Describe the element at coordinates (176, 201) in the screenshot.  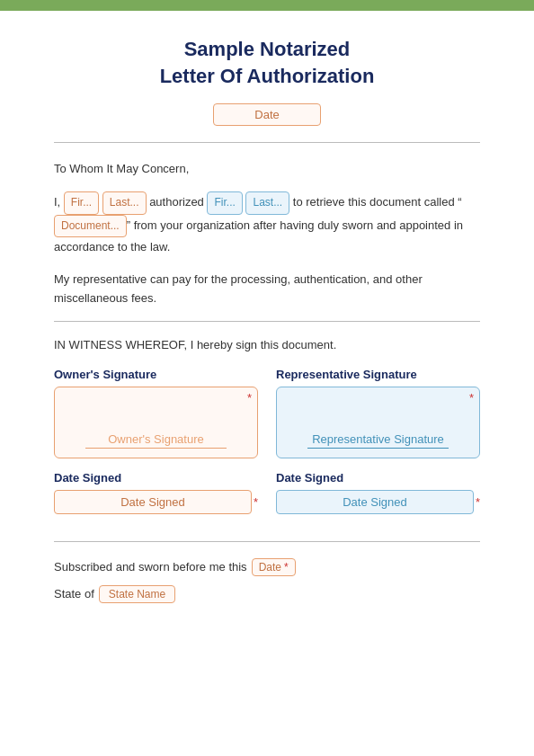
I see `para1-mid: authorized` at that location.